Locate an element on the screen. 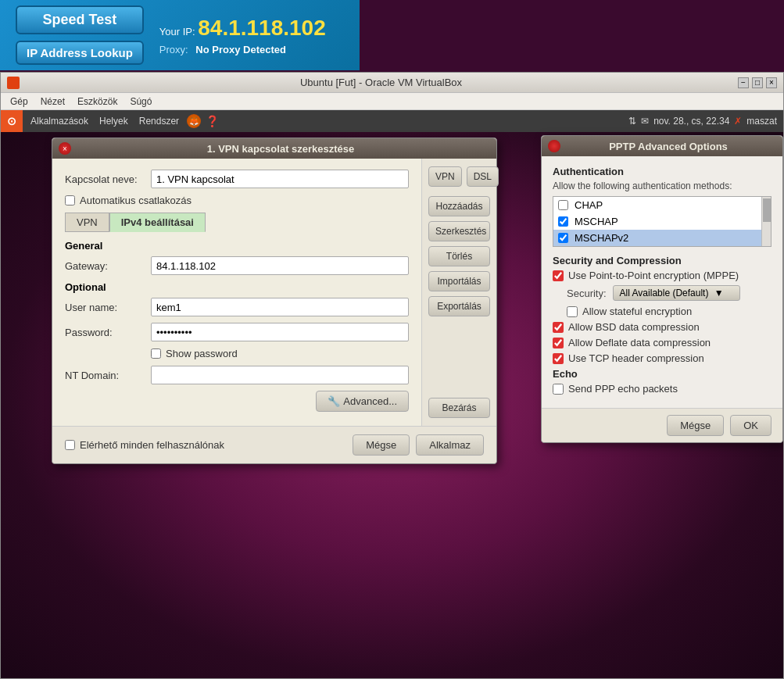 This screenshot has height=679, width=784. use-mppe-checkbox is located at coordinates (558, 276).